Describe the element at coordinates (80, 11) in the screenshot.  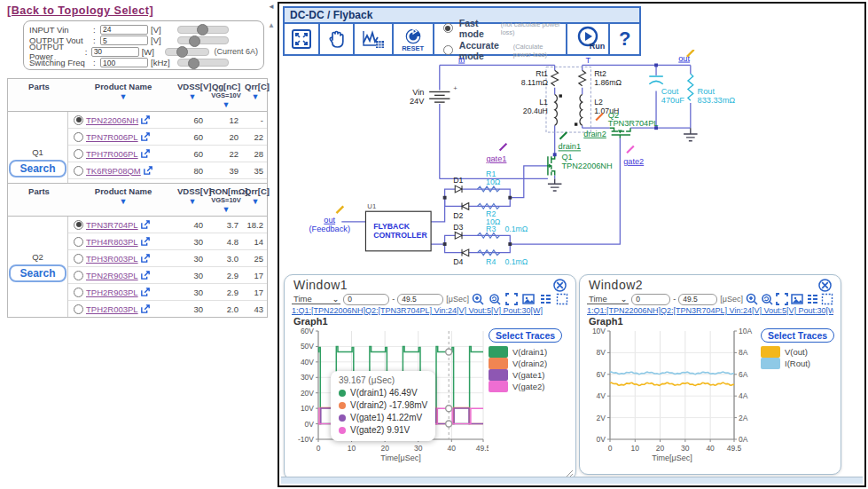
I see `back-to-topology-link: [Back to Topology Select]` at that location.